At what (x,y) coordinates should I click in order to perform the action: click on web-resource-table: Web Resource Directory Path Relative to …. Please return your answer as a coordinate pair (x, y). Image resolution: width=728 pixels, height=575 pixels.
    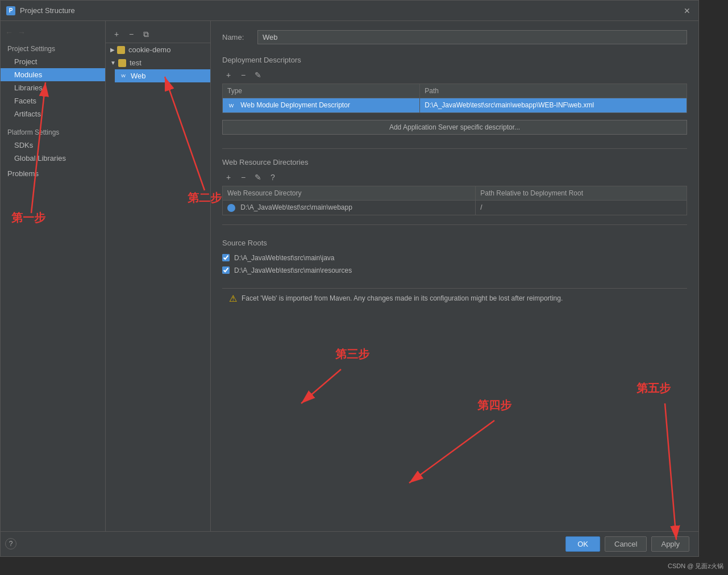
    Looking at the image, I should click on (455, 201).